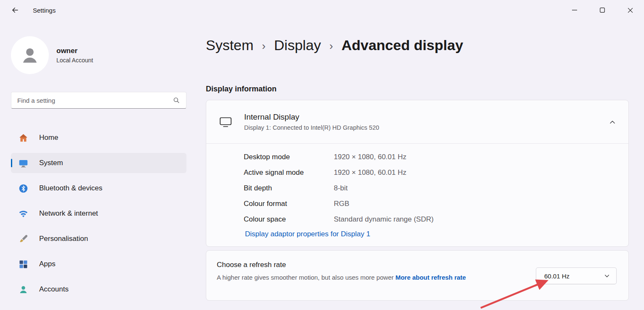  Describe the element at coordinates (241, 89) in the screenshot. I see `section-title: Display information` at that location.